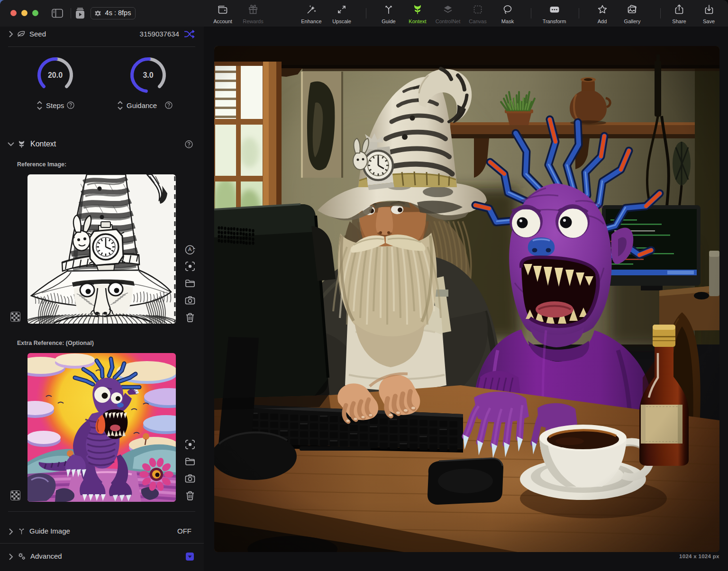  What do you see at coordinates (190, 249) in the screenshot?
I see `svg-text: A` at bounding box center [190, 249].